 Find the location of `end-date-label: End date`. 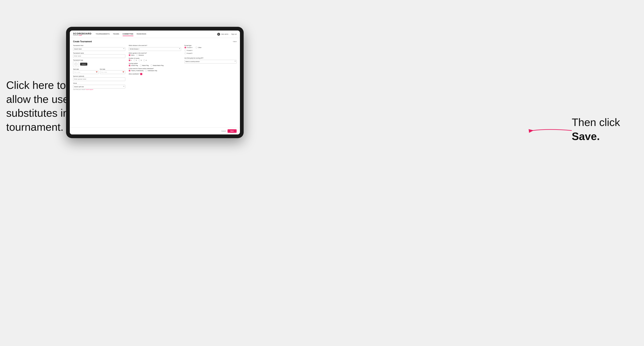

end-date-label: End date is located at coordinates (113, 69).